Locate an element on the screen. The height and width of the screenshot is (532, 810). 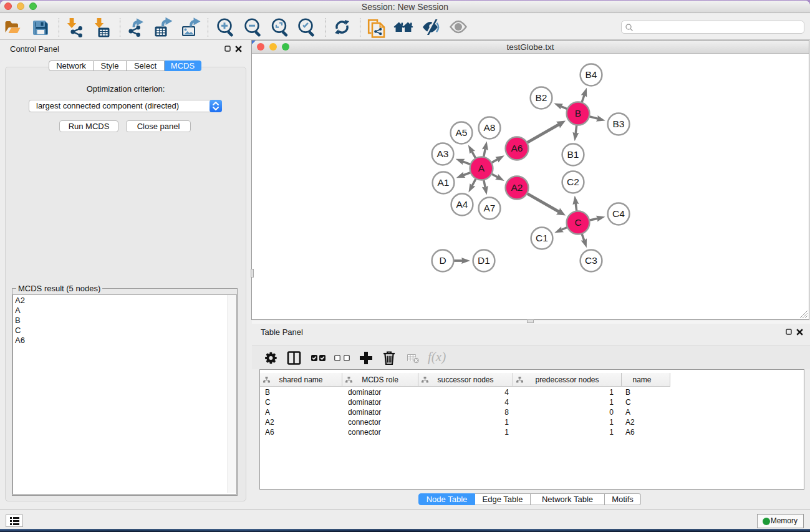
svg-text: C is located at coordinates (577, 222).